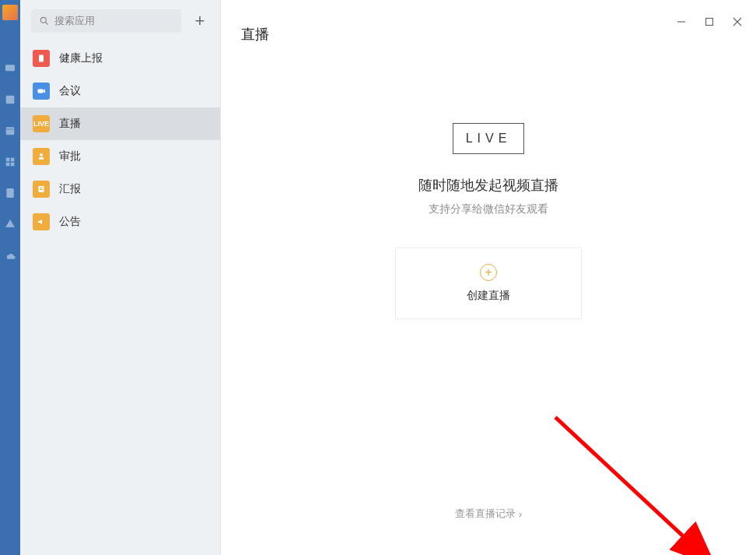 The width and height of the screenshot is (756, 555). I want to click on annotation-arrow, so click(641, 483).